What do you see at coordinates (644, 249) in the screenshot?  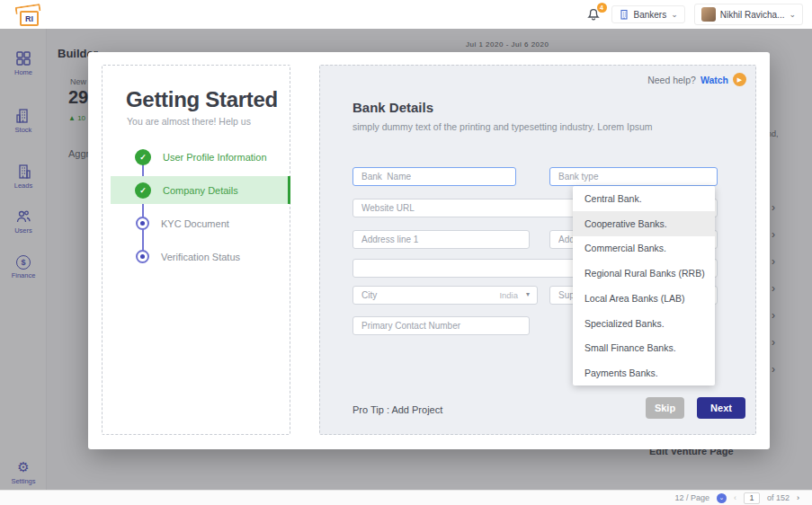 I see `dropdown-option: Commercial Banks.` at bounding box center [644, 249].